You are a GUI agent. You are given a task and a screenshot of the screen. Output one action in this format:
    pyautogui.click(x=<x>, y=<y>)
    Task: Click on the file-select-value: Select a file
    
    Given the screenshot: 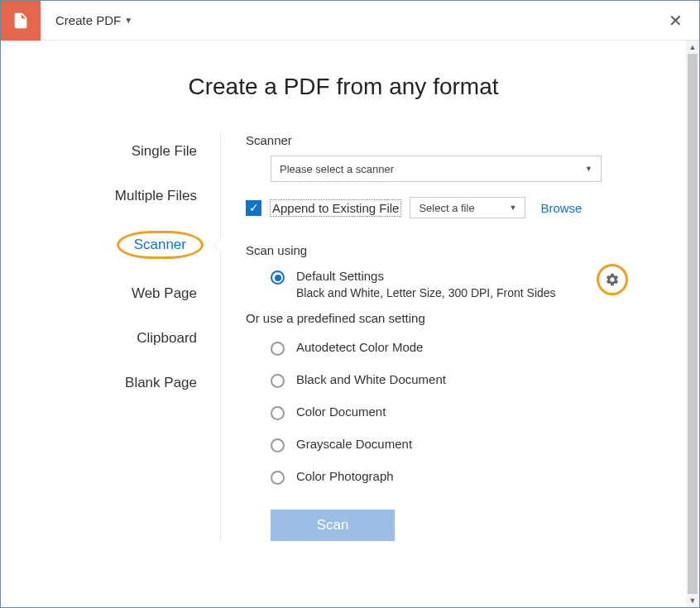 What is the action you would take?
    pyautogui.click(x=447, y=208)
    